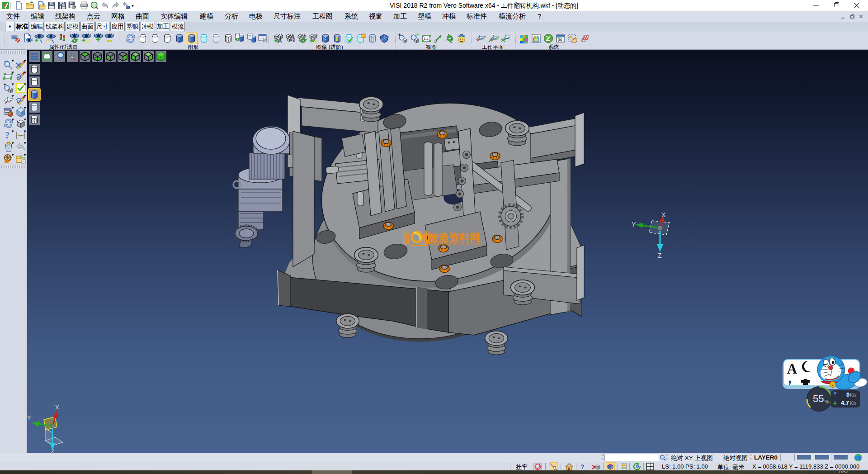 The image size is (868, 474). What do you see at coordinates (818, 399) in the screenshot?
I see `svg-text: 55` at bounding box center [818, 399].